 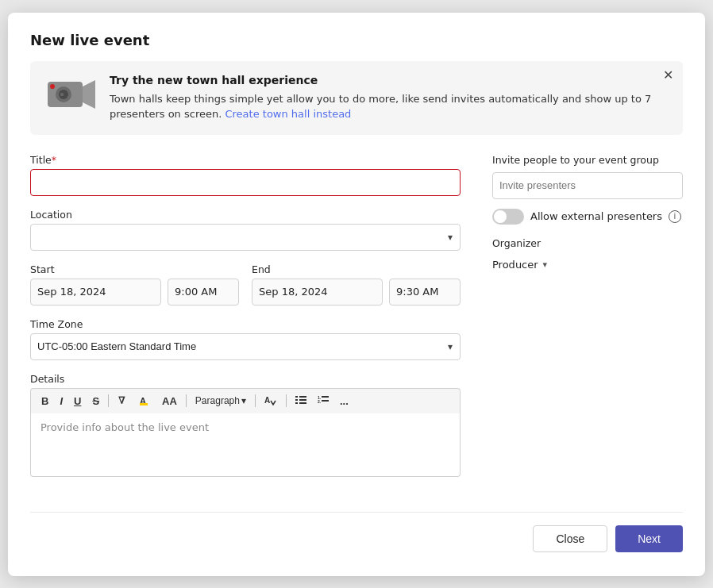 I want to click on paragraph-dropdown: Paragraph ▾, so click(x=221, y=401).